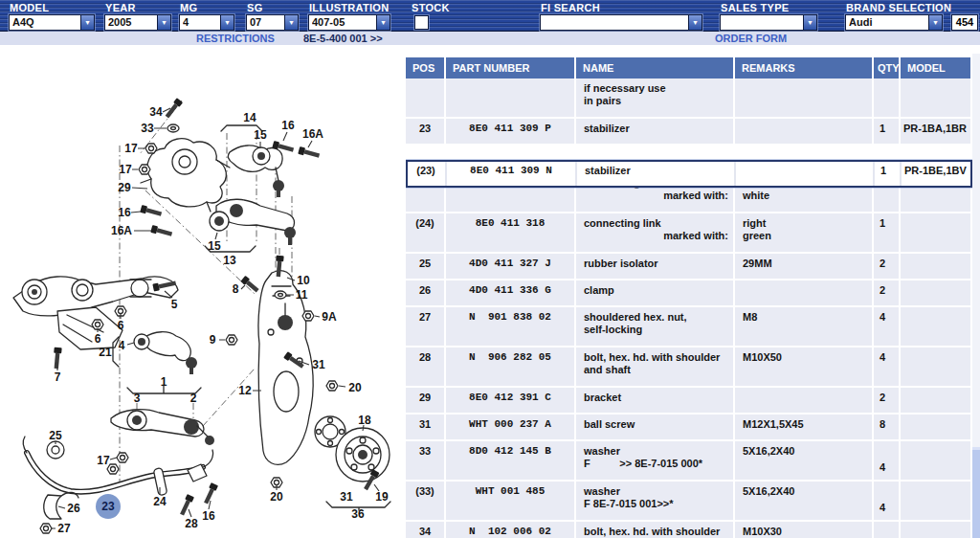  What do you see at coordinates (570, 8) in the screenshot?
I see `fi-search-label: FI SEARCH` at bounding box center [570, 8].